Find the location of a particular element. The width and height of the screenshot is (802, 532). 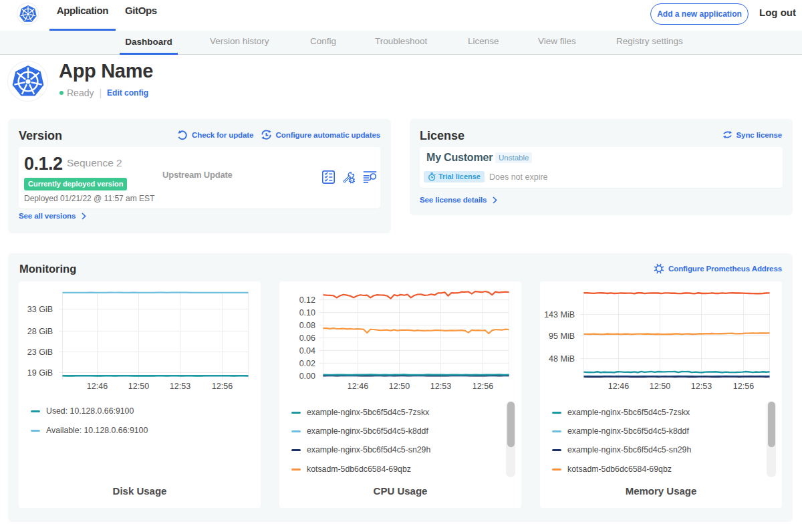

svg-text: 19 GiB is located at coordinates (40, 373).